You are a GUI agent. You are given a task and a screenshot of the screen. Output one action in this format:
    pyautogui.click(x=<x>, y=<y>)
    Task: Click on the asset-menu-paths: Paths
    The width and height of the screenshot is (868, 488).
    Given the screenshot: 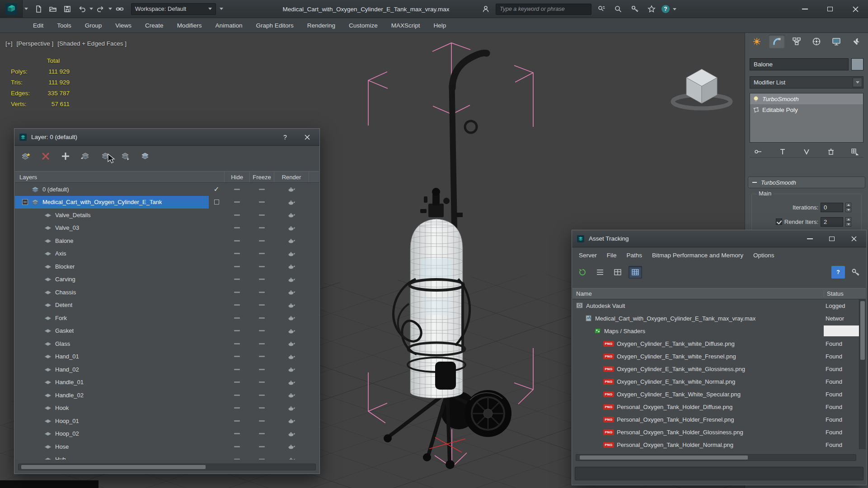 What is the action you would take?
    pyautogui.click(x=634, y=255)
    